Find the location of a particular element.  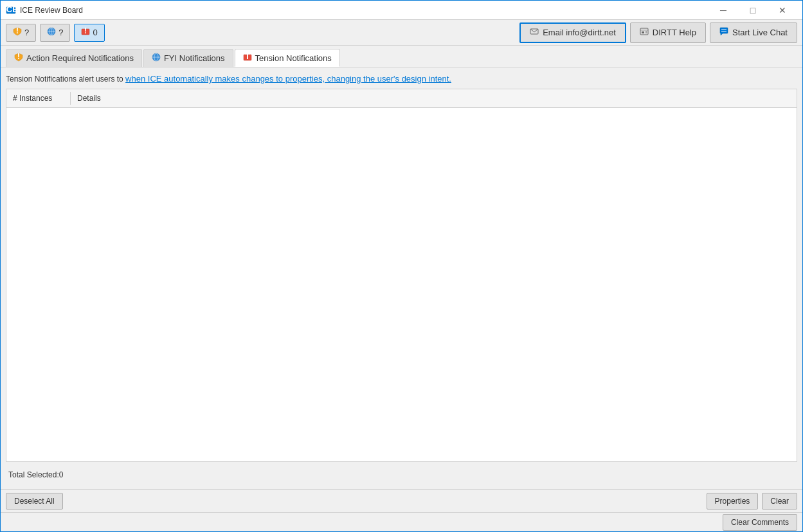

shield-help-label: ? is located at coordinates (27, 32).